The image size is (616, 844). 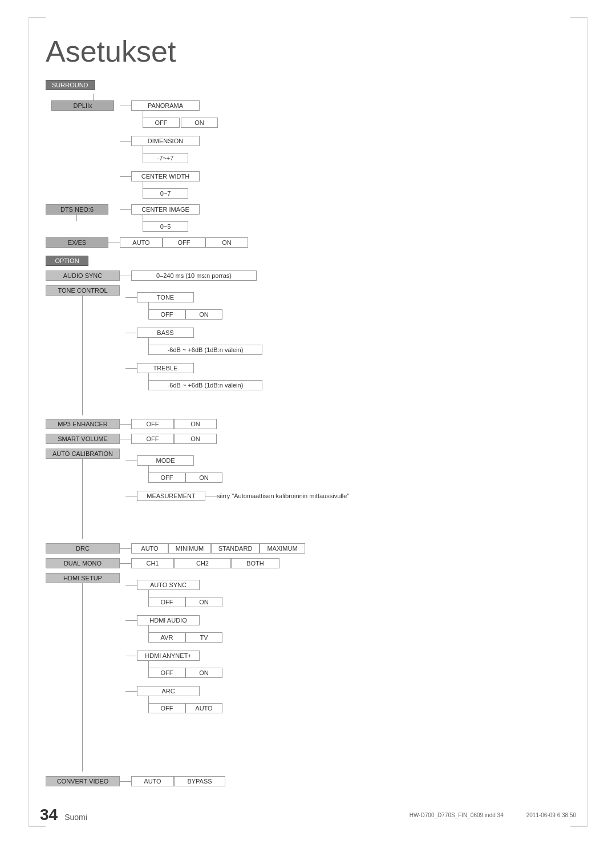 What do you see at coordinates (551, 815) in the screenshot?
I see `footer-date: 2011-06-09 6:38:50` at bounding box center [551, 815].